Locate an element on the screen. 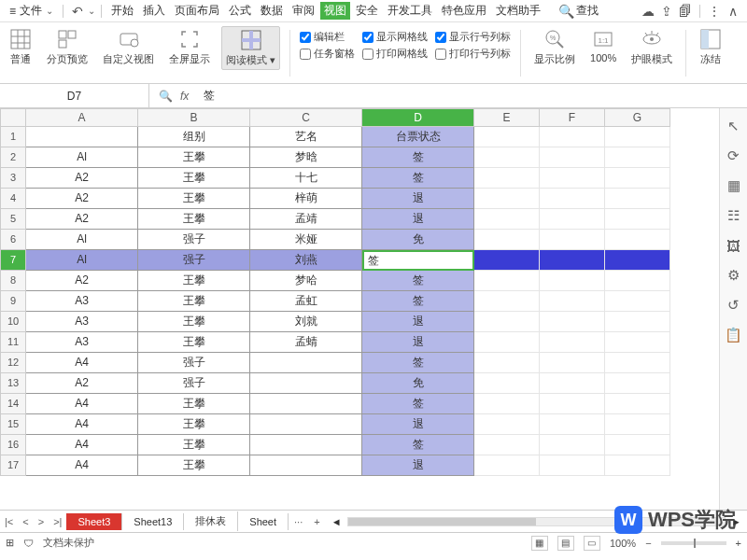 The width and height of the screenshot is (747, 560). tab-dochelper: 文档助手 is located at coordinates (518, 11).